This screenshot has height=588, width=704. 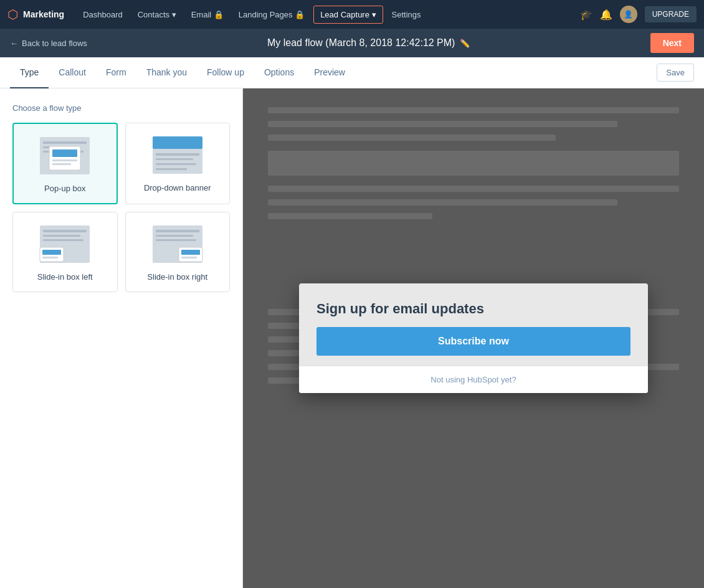 What do you see at coordinates (116, 73) in the screenshot?
I see `tab-form: Form` at bounding box center [116, 73].